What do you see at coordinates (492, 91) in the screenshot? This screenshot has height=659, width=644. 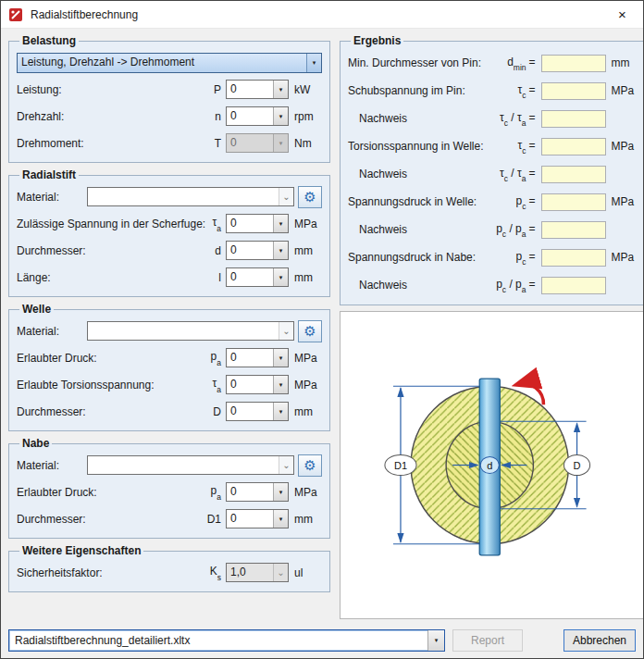 I see `result-row-tau-pin: Schubspannung im Pin: τc= MPa` at bounding box center [492, 91].